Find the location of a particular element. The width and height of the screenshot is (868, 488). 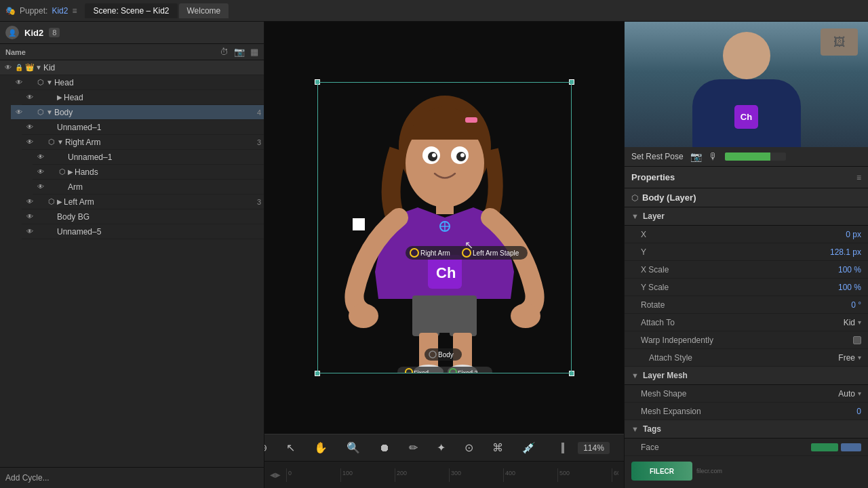

tab-scene: Scene: Scene – Kid2 is located at coordinates (131, 11).